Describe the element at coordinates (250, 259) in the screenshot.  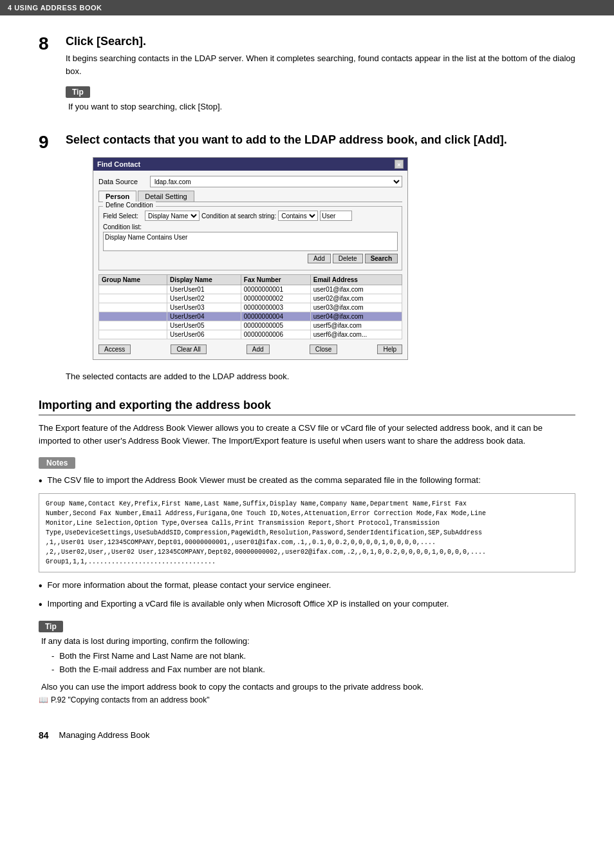
I see `condition-buttons: Add Delete Search` at that location.